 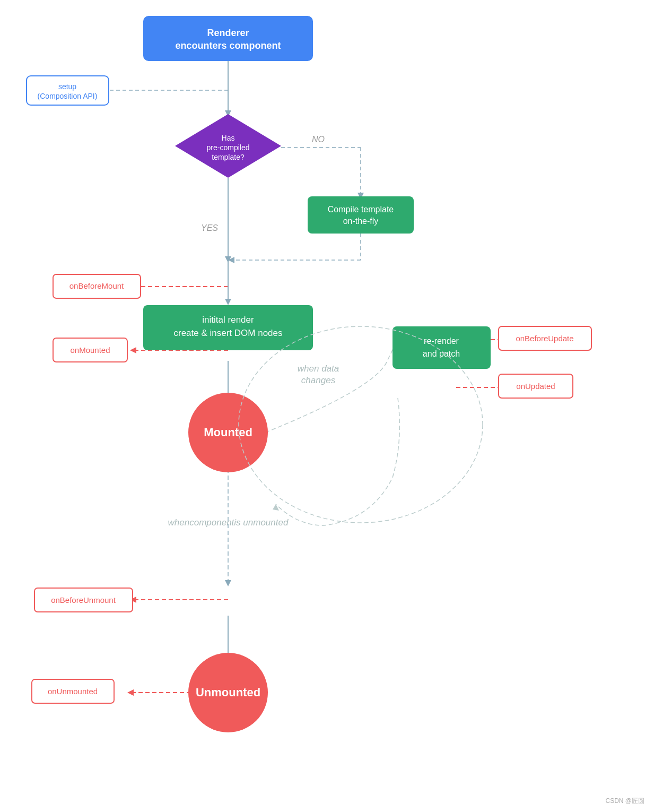 What do you see at coordinates (361, 209) in the screenshot?
I see `svg-text: Compile template` at bounding box center [361, 209].